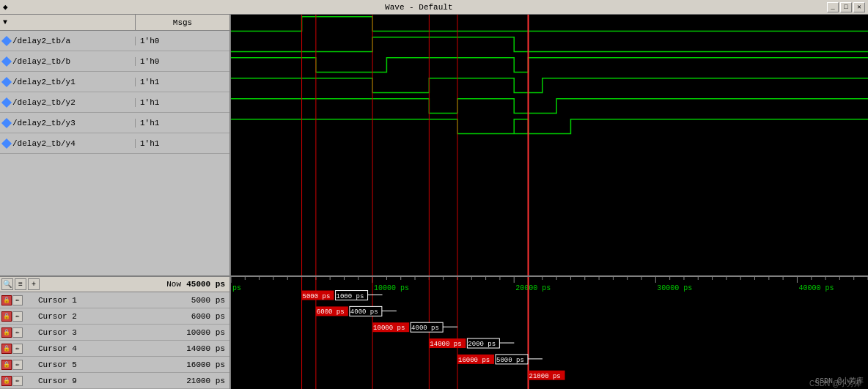 The height and width of the screenshot is (389, 868). What do you see at coordinates (163, 381) in the screenshot?
I see `cursor-time-5: 21000 ps` at bounding box center [163, 381].